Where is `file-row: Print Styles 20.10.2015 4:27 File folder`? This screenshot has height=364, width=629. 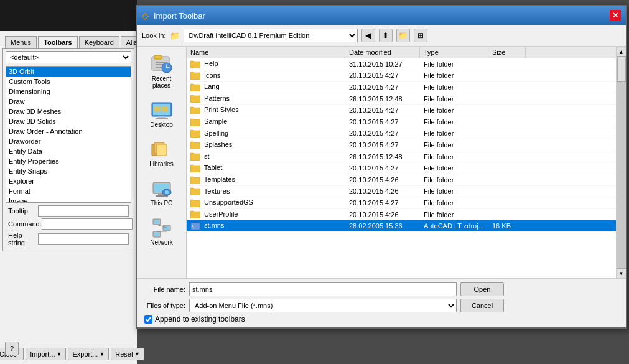 file-row: Print Styles 20.10.2015 4:27 File folder is located at coordinates (401, 111).